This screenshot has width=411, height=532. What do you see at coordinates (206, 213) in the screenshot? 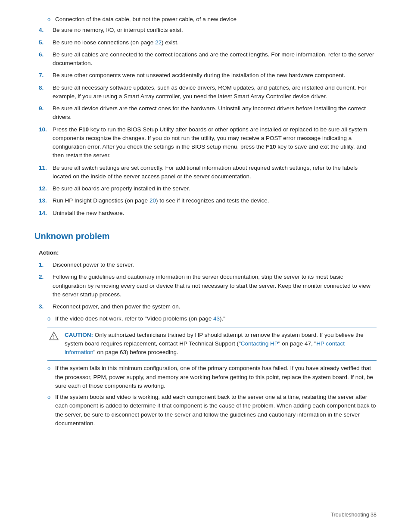
I see `list-item-14: 14. Uninstall the new hardware.` at bounding box center [206, 213].